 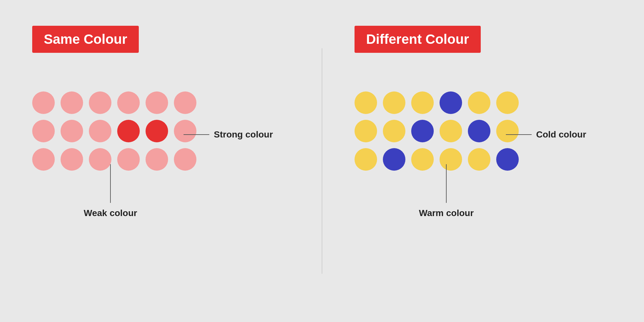 I want to click on strong-line-h, so click(x=196, y=135).